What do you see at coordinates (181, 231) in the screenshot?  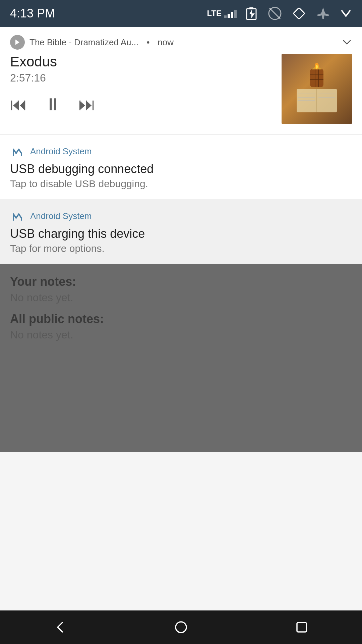 I see `usb-charging-notification: Android System USB charging this device …` at bounding box center [181, 231].